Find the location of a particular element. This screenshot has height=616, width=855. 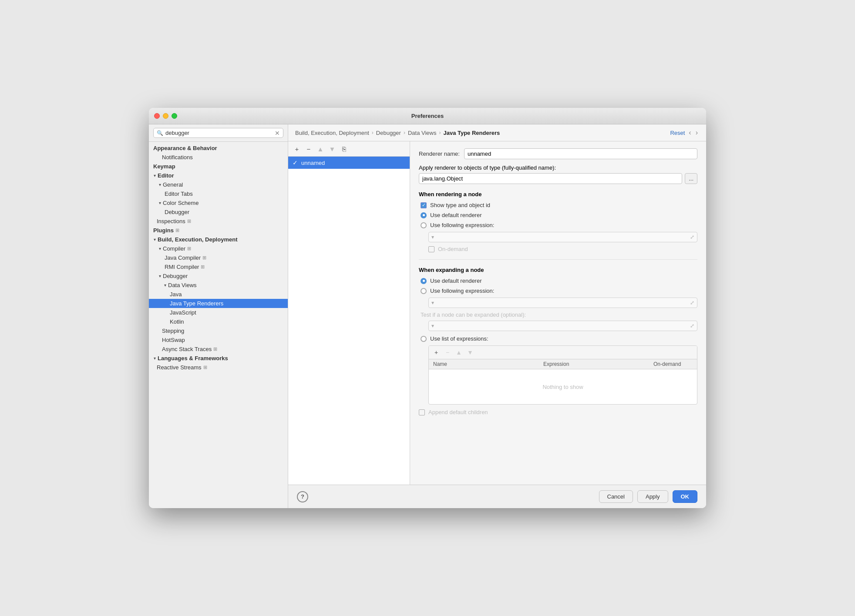

expand-expr-dropdown-icon: ▾ is located at coordinates (433, 303).